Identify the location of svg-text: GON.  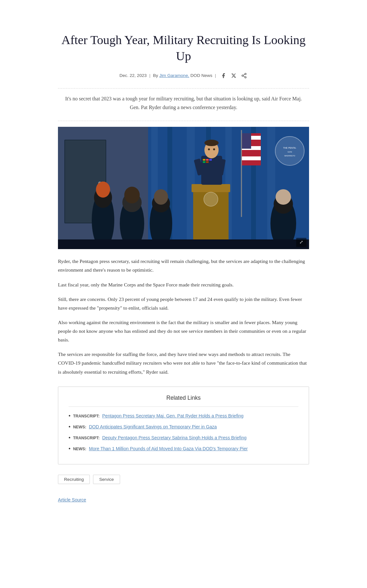
(290, 152).